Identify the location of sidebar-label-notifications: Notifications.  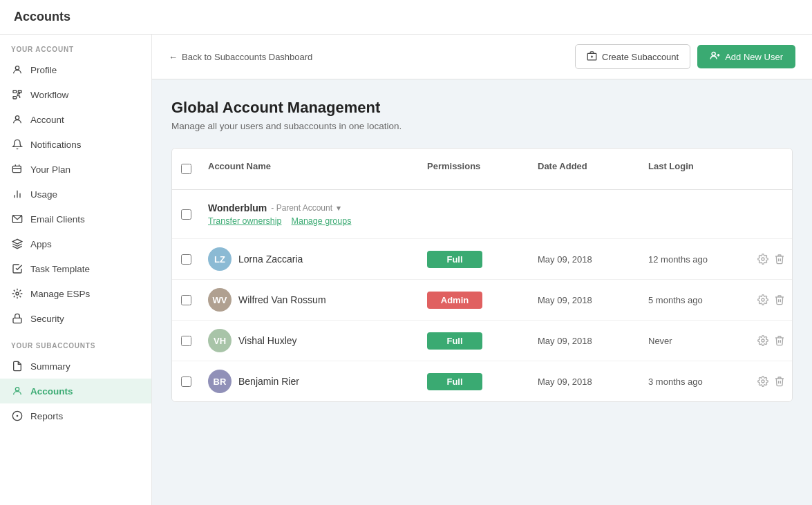
(56, 145).